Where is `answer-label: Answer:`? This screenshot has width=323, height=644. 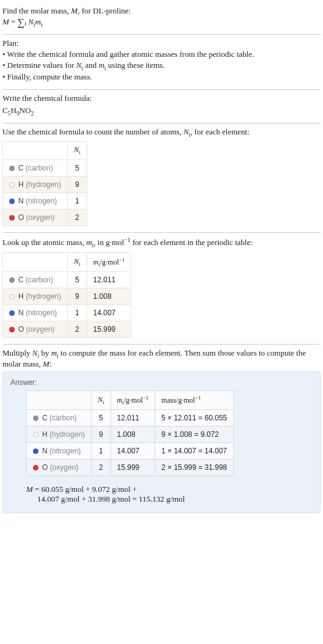
answer-label: Answer: is located at coordinates (161, 382).